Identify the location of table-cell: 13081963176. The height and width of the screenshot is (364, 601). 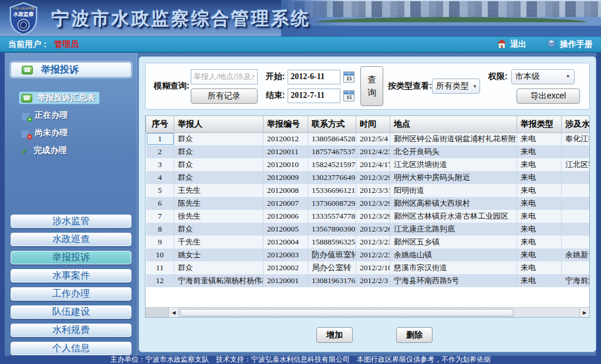
(332, 281).